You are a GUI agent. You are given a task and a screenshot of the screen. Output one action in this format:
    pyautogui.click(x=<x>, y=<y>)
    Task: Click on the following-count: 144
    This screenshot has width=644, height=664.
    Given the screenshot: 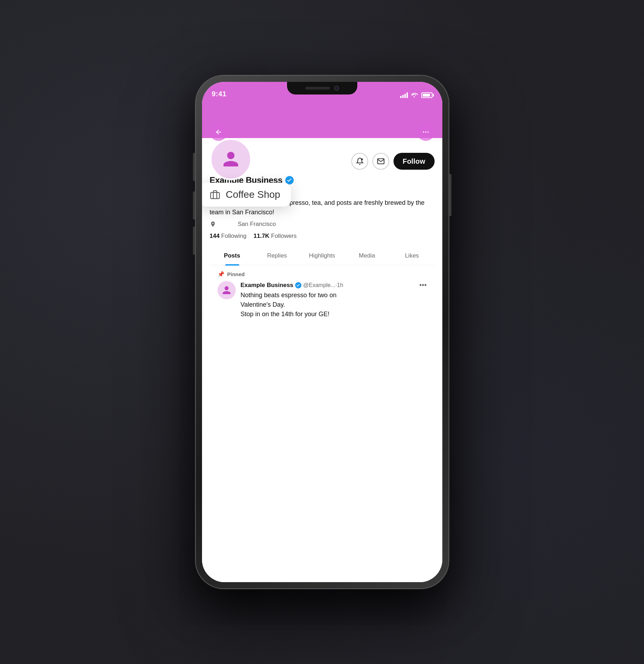 What is the action you would take?
    pyautogui.click(x=215, y=236)
    